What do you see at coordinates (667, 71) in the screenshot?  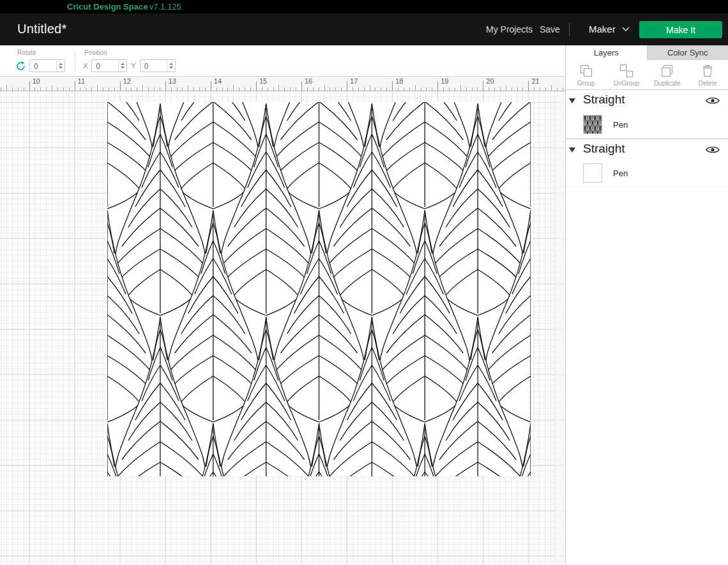 I see `duplicate-icon` at bounding box center [667, 71].